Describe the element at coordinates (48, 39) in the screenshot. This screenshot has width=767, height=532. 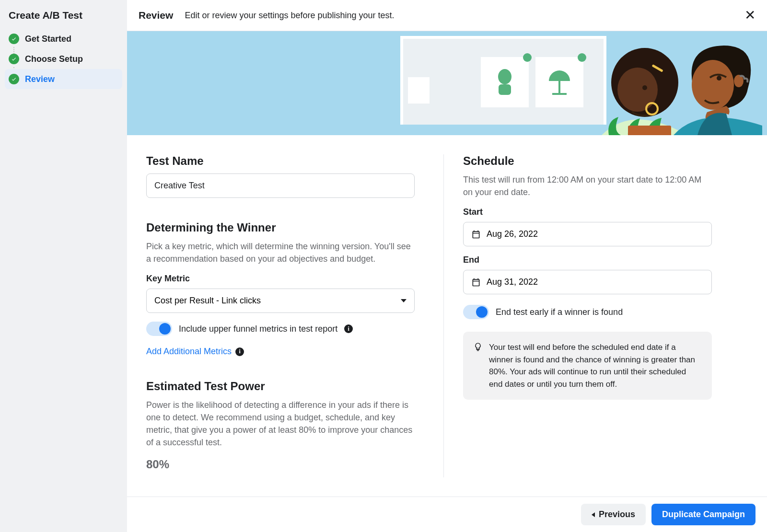
I see `step-label: Get Started` at that location.